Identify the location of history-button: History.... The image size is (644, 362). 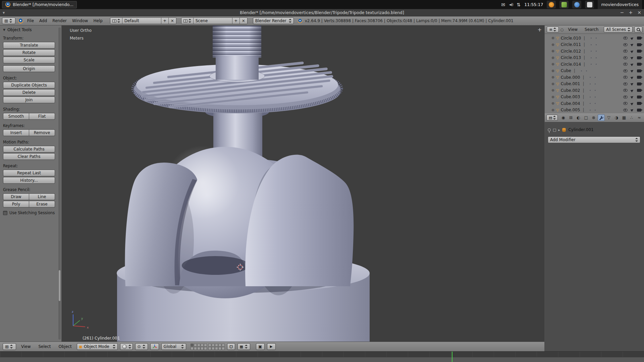
(29, 180).